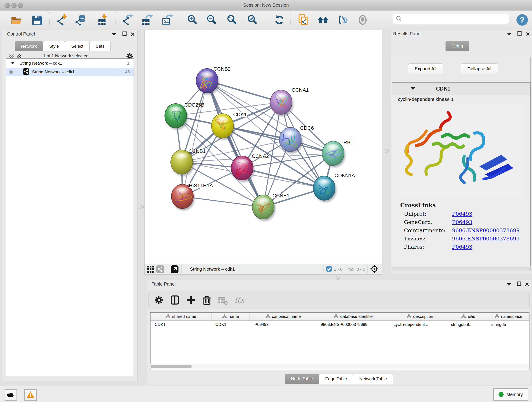 The height and width of the screenshot is (402, 532). Describe the element at coordinates (37, 20) in the screenshot. I see `save-icon` at that location.